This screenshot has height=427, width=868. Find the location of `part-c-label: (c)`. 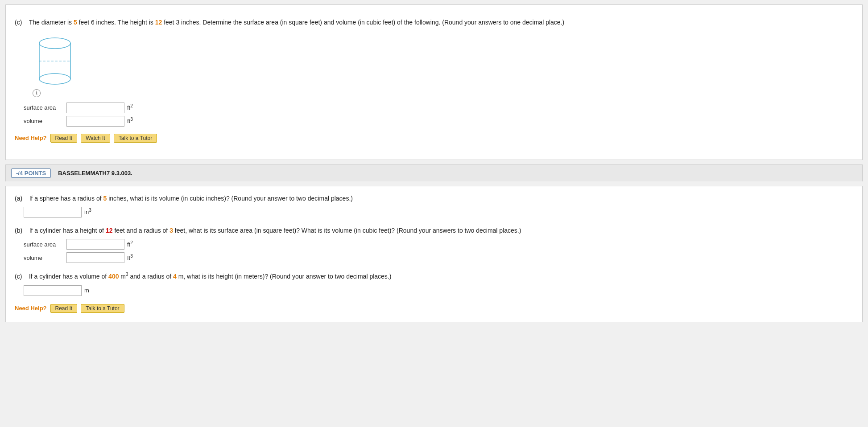

part-c-label: (c) is located at coordinates (18, 22).